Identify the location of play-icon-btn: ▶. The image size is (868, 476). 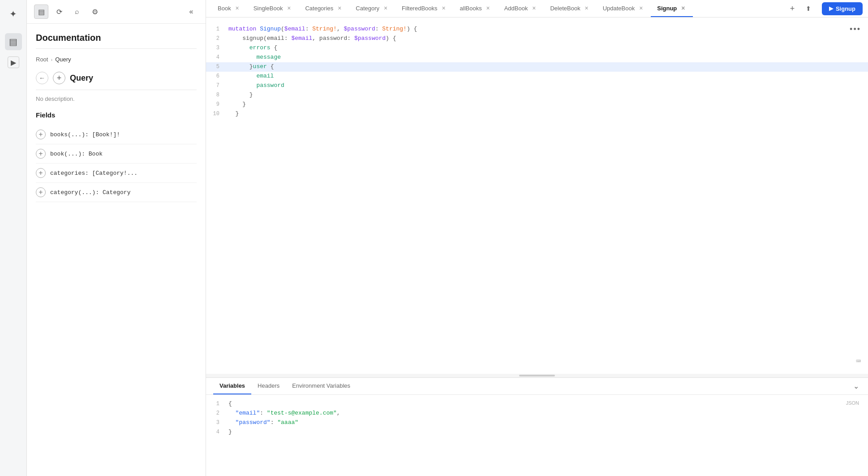
(13, 62).